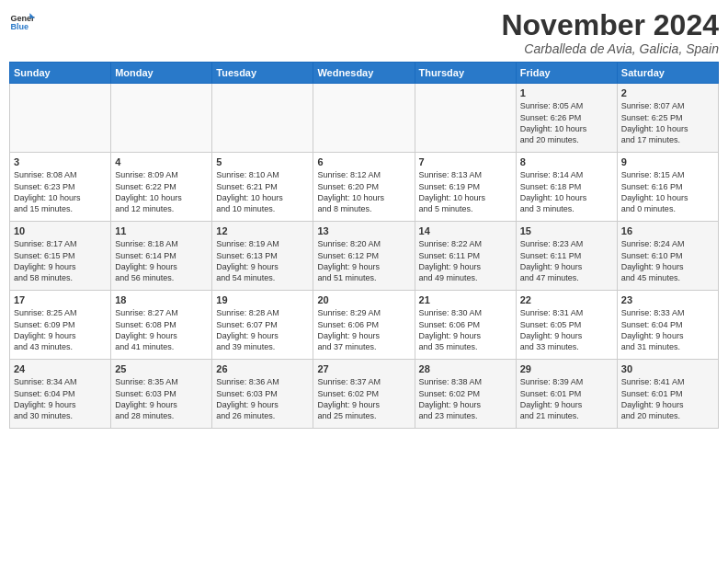 Image resolution: width=728 pixels, height=563 pixels. Describe the element at coordinates (364, 326) in the screenshot. I see `calendar-cell: 20Sunrise: 8:29 AMSunset: 6:06 PMDayligh…` at that location.